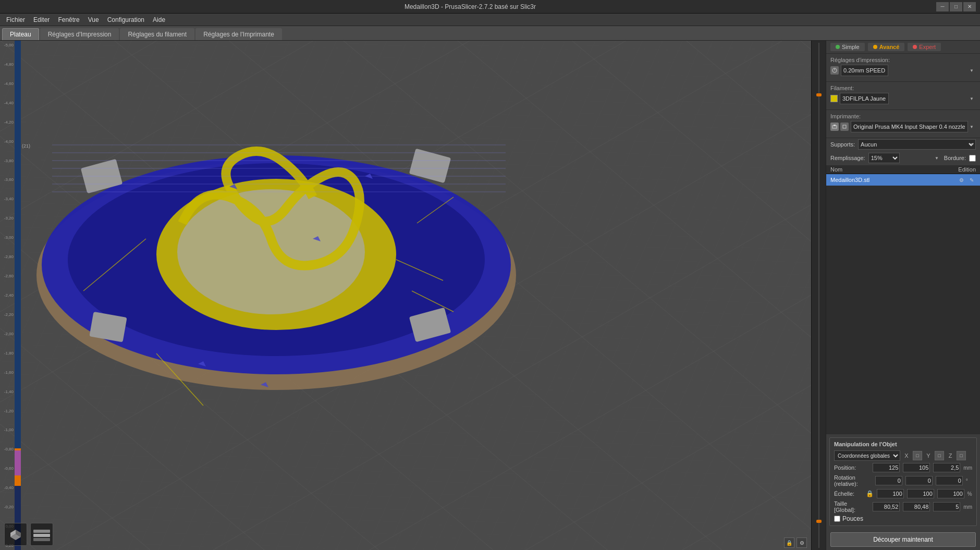 Image resolution: width=980 pixels, height=550 pixels. What do you see at coordinates (18, 463) in the screenshot?
I see `layer-bar-pink` at bounding box center [18, 463].